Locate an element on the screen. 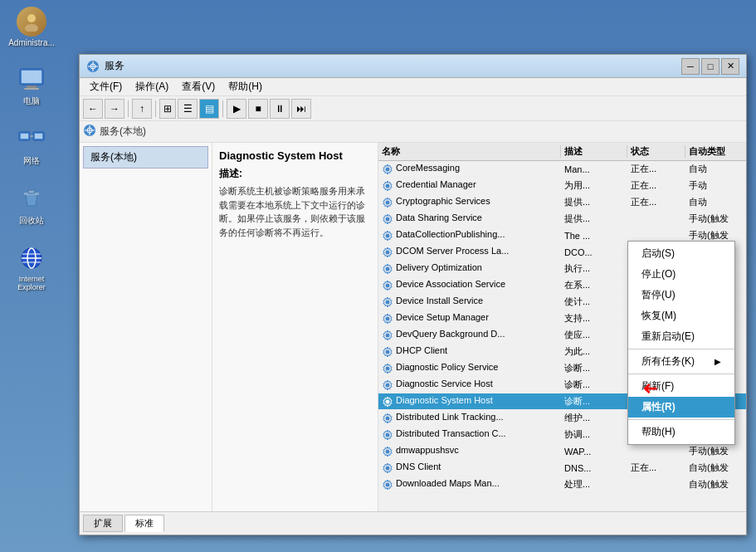 This screenshot has width=756, height=552. toolbar: ← → ↑ ⊞ ☰ ▤ ▶ ■ ⏸ ⏭ is located at coordinates (413, 109).